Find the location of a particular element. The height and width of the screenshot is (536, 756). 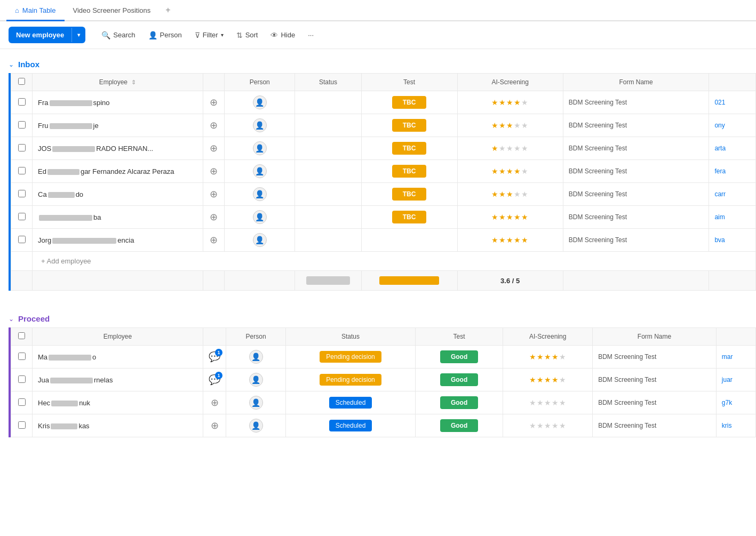

test-cell: TBC is located at coordinates (409, 194).